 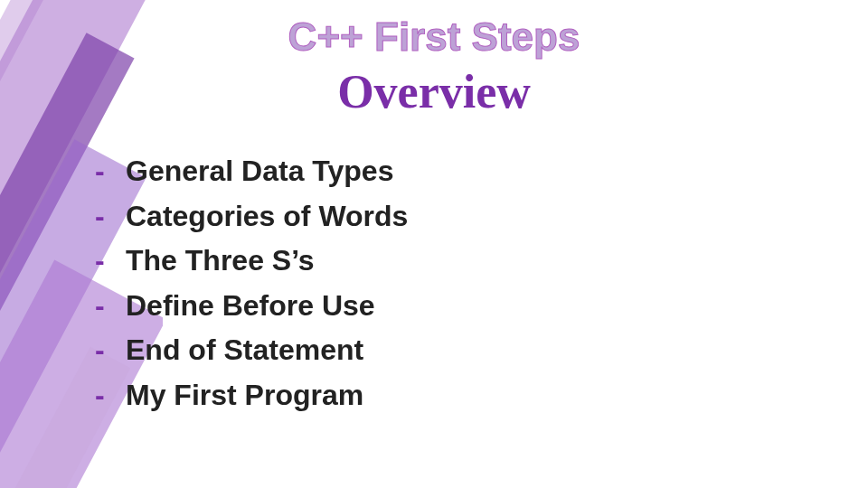 I want to click on list-item-label: General Data Types, so click(x=259, y=172).